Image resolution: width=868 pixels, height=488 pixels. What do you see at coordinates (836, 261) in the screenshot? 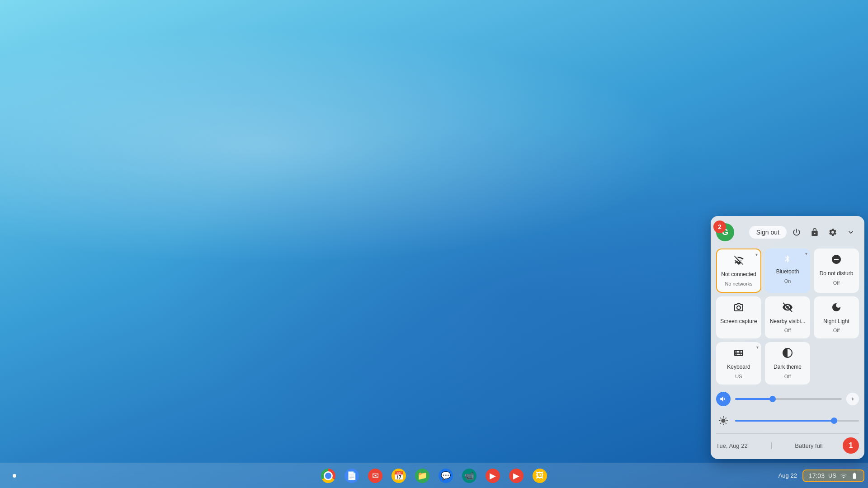
I see `dnd-icon` at bounding box center [836, 261].